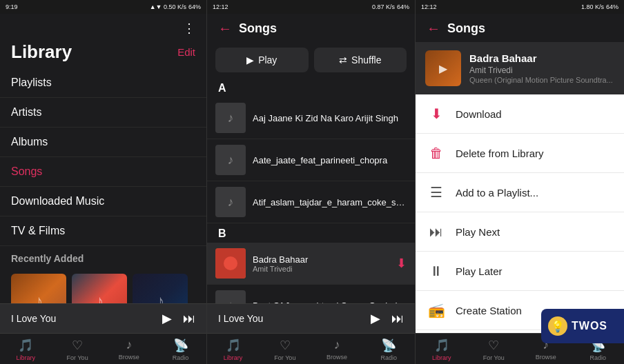 The height and width of the screenshot is (364, 624). Describe the element at coordinates (104, 83) in the screenshot. I see `nav-playlists: Playlists` at that location.